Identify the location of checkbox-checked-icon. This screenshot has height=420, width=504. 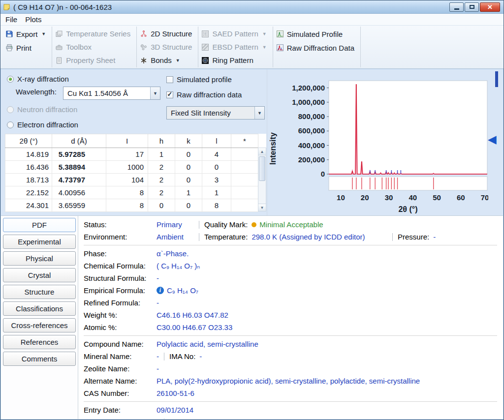
(170, 95).